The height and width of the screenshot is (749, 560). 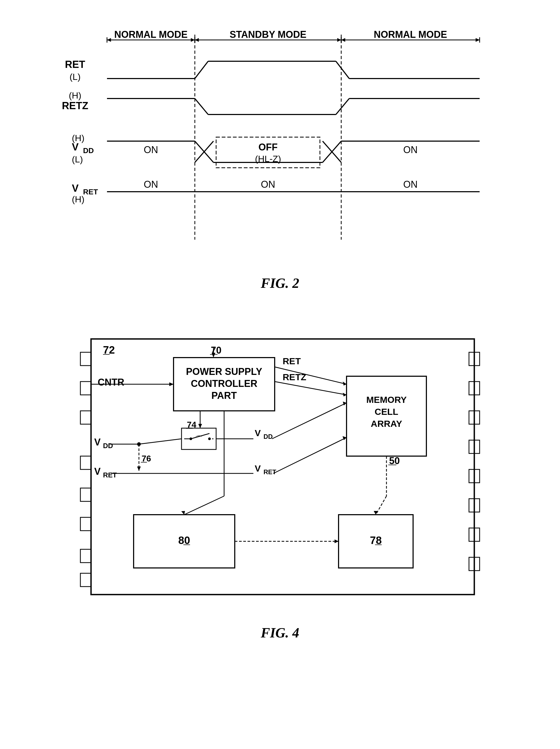 I want to click on svg-text: CONTROLLER, so click(x=224, y=384).